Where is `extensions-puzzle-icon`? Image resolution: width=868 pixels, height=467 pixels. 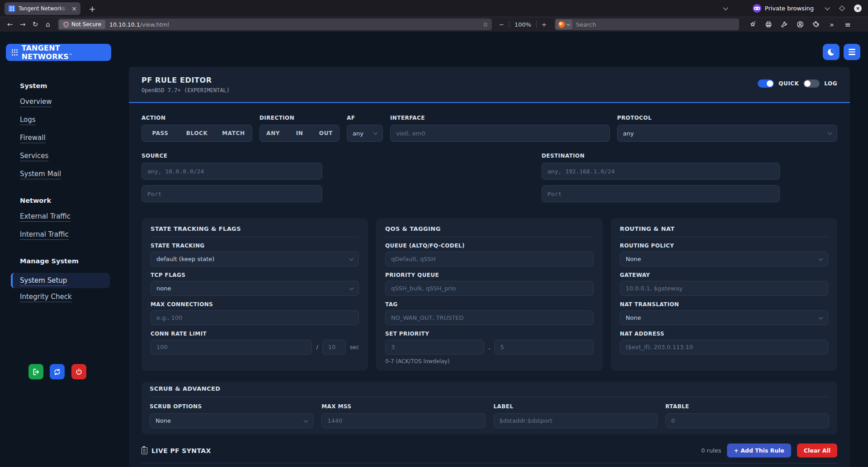
extensions-puzzle-icon is located at coordinates (816, 24).